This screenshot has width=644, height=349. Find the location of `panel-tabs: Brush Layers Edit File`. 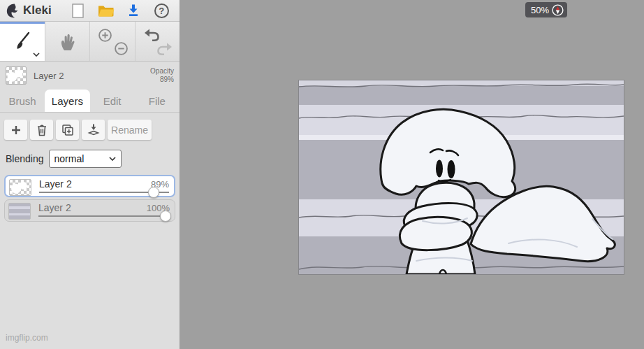

panel-tabs: Brush Layers Edit File is located at coordinates (89, 101).